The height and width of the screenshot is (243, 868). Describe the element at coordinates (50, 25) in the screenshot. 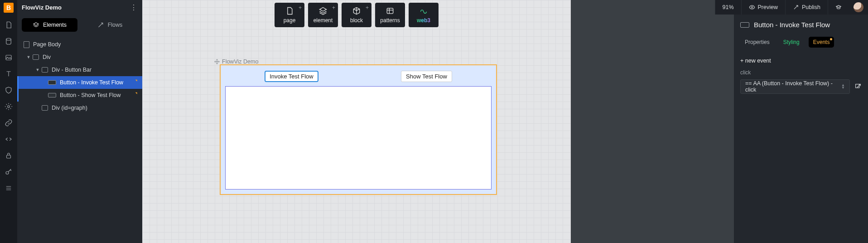

I see `tab-elements: Elements` at that location.